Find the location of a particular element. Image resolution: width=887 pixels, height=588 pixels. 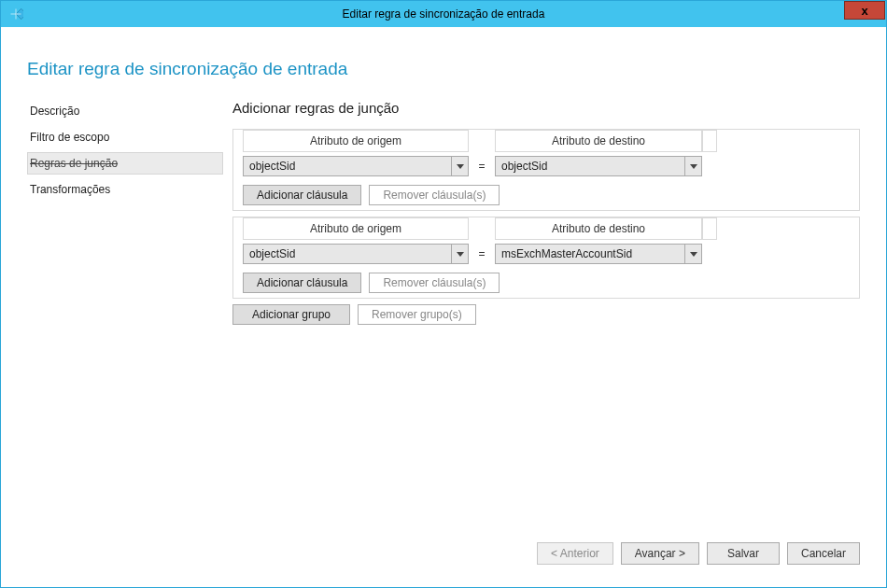

next-button: Avançar > is located at coordinates (660, 553).